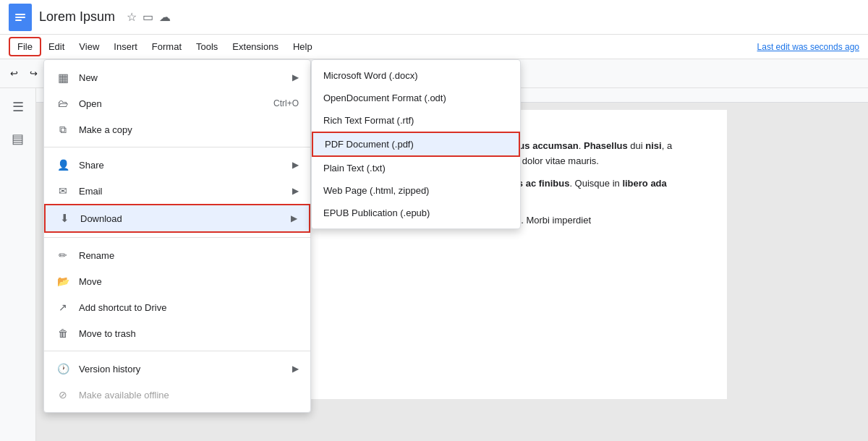 This screenshot has height=441, width=868. Describe the element at coordinates (286, 103) in the screenshot. I see `open-shortcut: Ctrl+O` at that location.